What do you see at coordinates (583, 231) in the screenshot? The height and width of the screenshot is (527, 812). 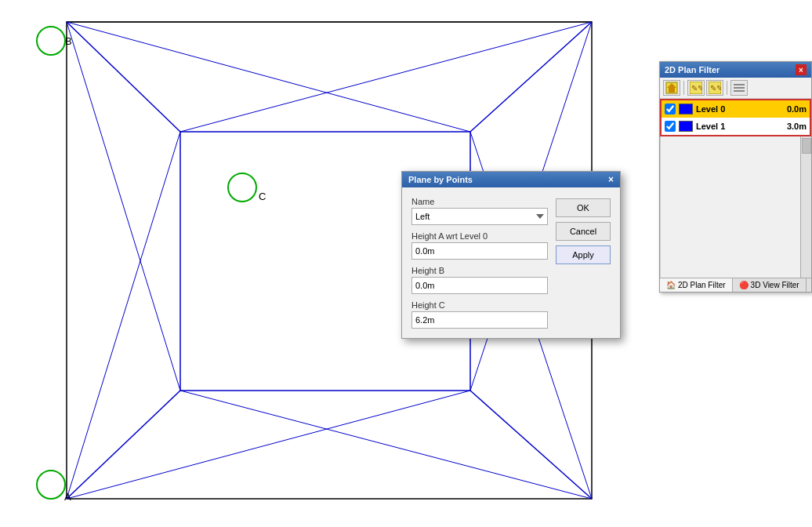 I see `cancel-button: Cancel` at bounding box center [583, 231].